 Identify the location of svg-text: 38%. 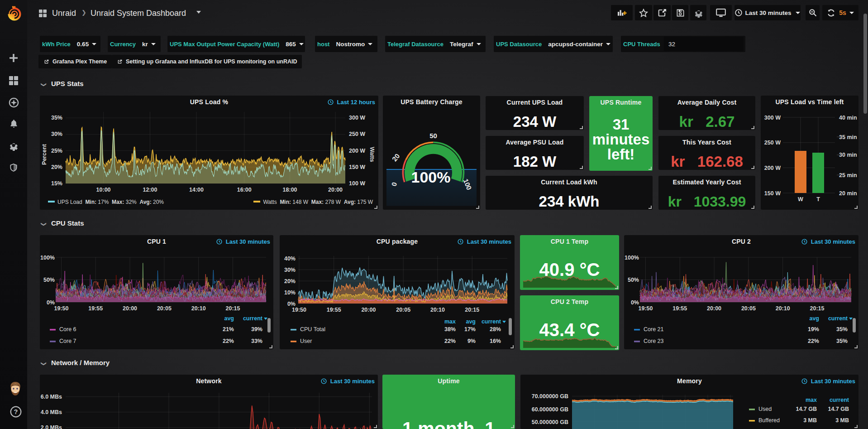
(450, 329).